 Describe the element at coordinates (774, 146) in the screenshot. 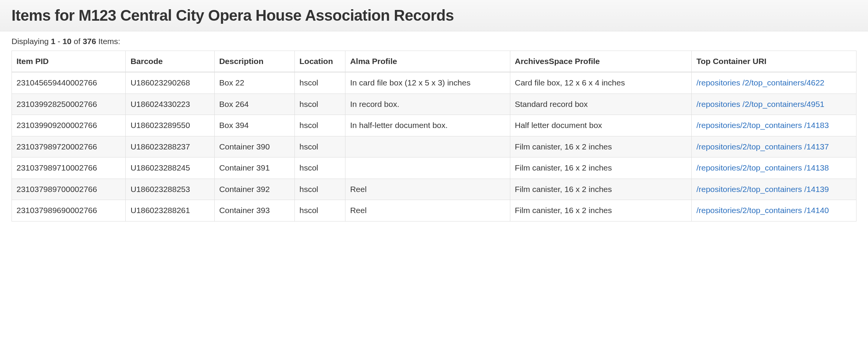

I see `cell-top-container-uri: /repositories/2/top_containers /14137` at that location.